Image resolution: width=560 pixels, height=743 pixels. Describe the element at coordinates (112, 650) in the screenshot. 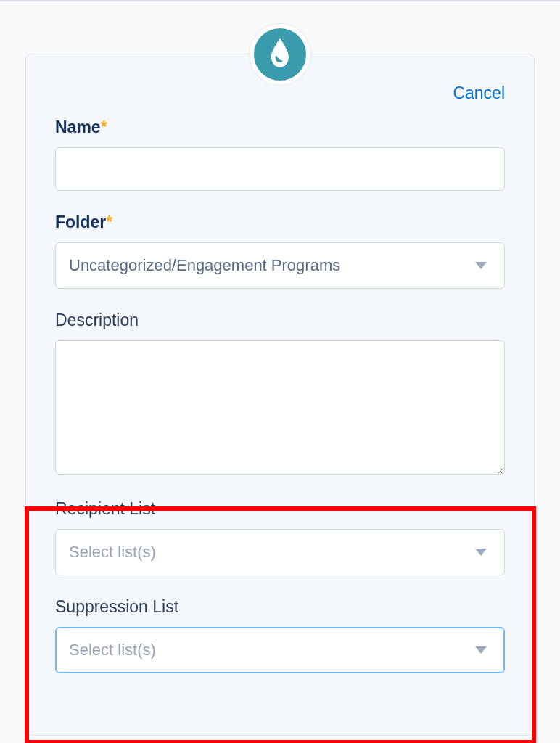

I see `suppression-list-placeholder: Select list(s)` at that location.